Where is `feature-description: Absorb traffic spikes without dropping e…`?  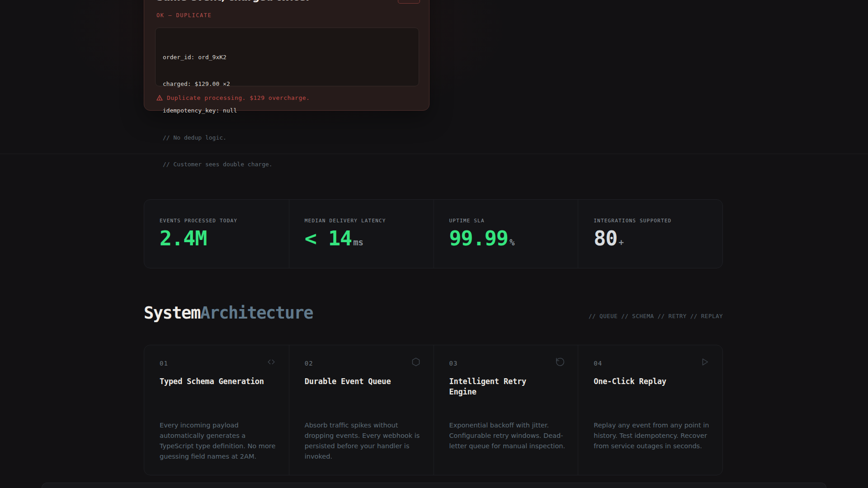 feature-description: Absorb traffic spikes without dropping e… is located at coordinates (363, 441).